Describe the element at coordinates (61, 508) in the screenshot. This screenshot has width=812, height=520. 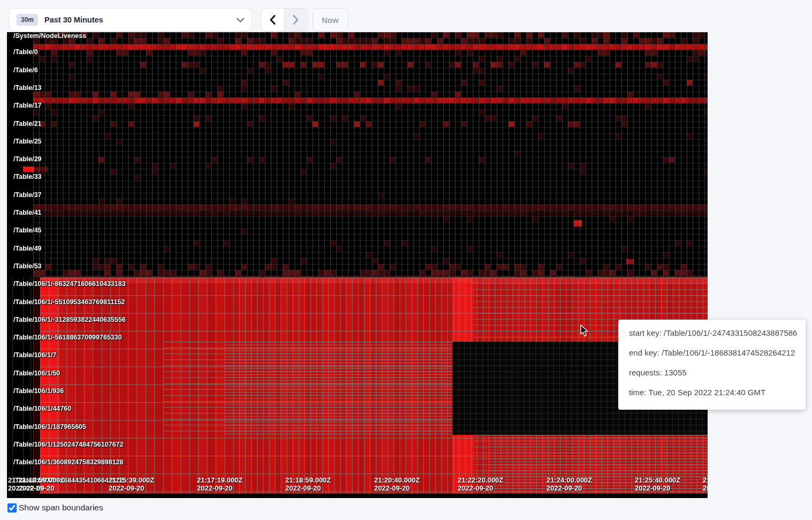
I see `show-span-boundaries-label: Show span boundaries` at that location.